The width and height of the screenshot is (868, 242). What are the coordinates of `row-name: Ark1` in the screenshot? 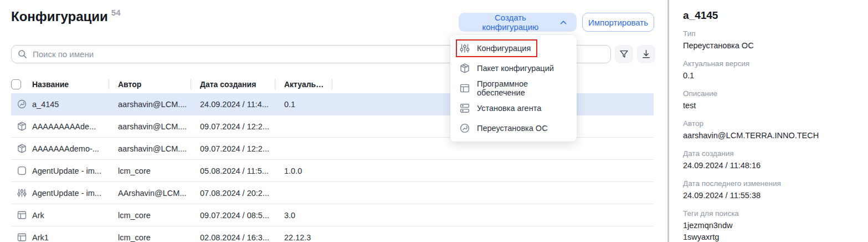 It's located at (71, 238).